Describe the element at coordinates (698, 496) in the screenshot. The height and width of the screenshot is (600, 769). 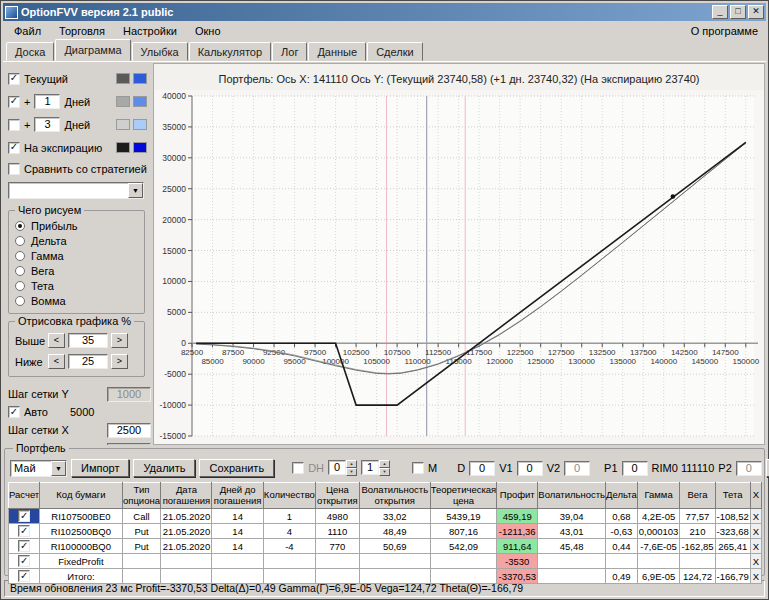
I see `column-header-13: Вега` at that location.